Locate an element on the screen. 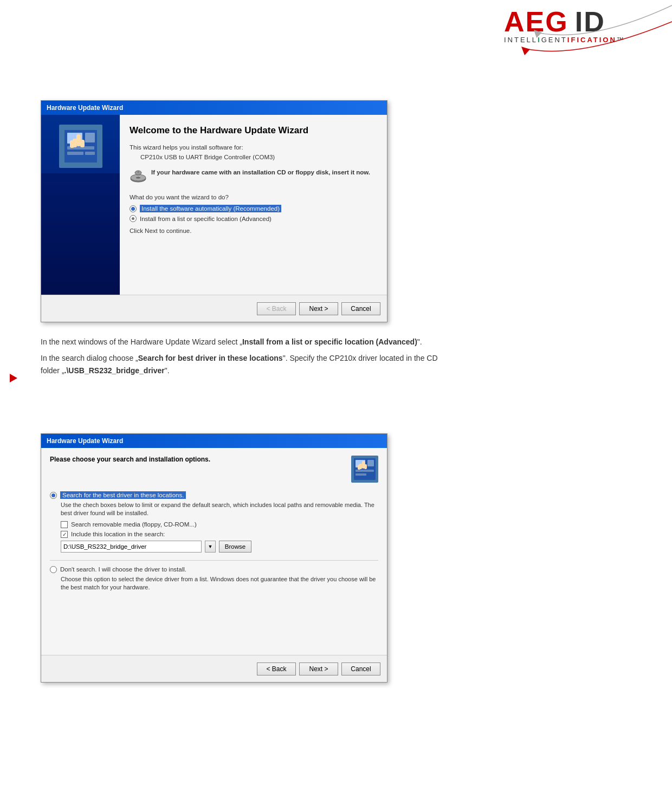 This screenshot has height=799, width=672. radio-search-locations is located at coordinates (53, 495).